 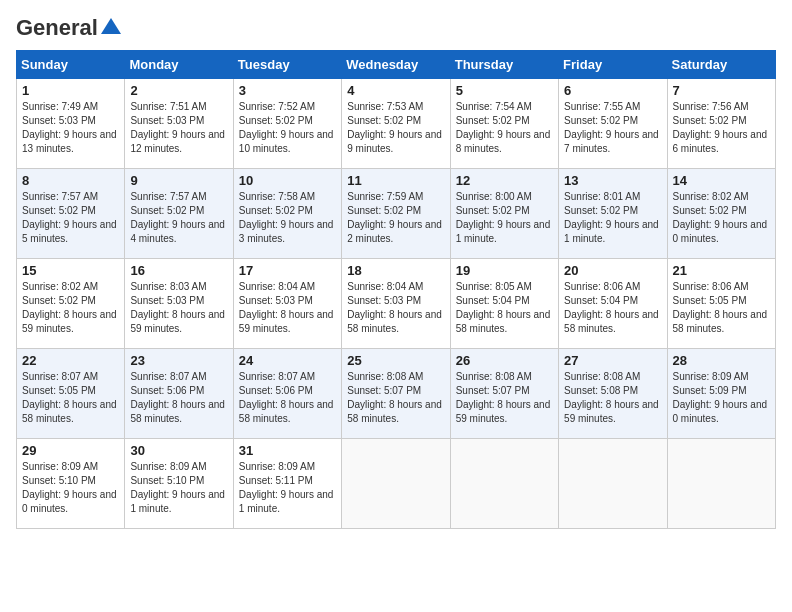 What do you see at coordinates (613, 65) in the screenshot?
I see `day-header-friday: Friday` at bounding box center [613, 65].